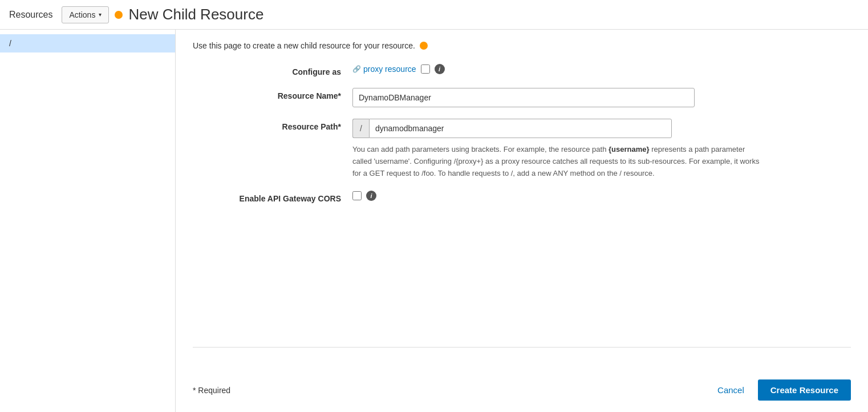 This screenshot has width=868, height=412. What do you see at coordinates (425, 69) in the screenshot?
I see `proxy-resource-checkbox` at bounding box center [425, 69].